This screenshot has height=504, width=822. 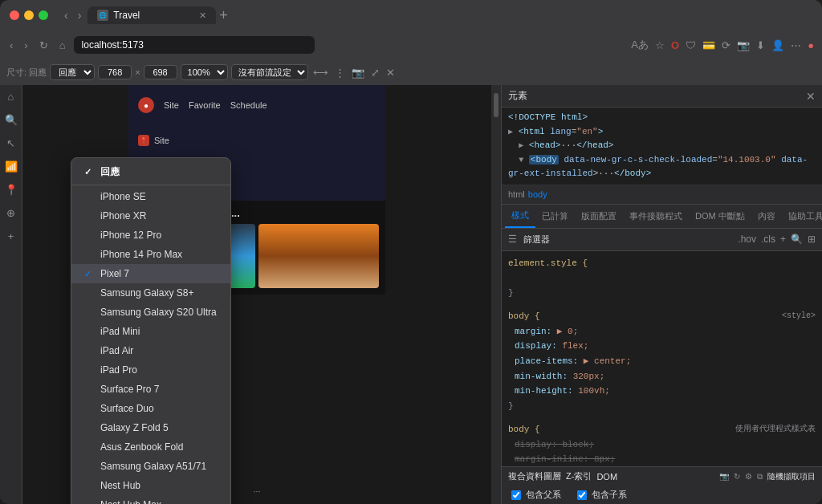 I want to click on tab-layout: 版面配置, so click(x=599, y=217).